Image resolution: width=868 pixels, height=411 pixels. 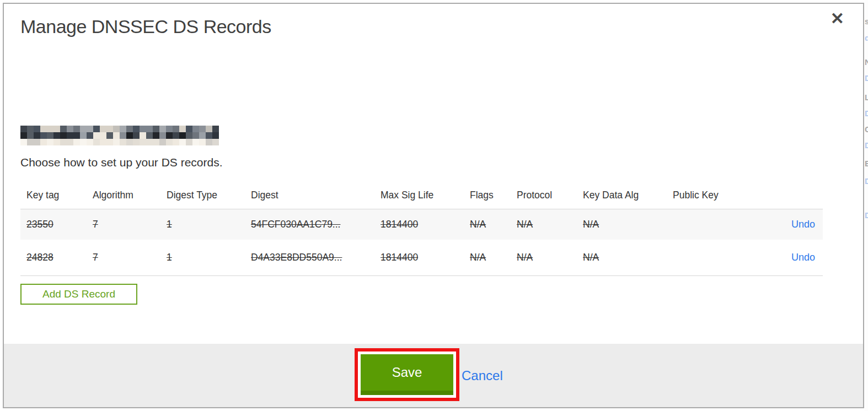 What do you see at coordinates (421, 224) in the screenshot?
I see `table-row: 23550 7 1 54FCF030AA1C79... 1814400 N/A …` at bounding box center [421, 224].